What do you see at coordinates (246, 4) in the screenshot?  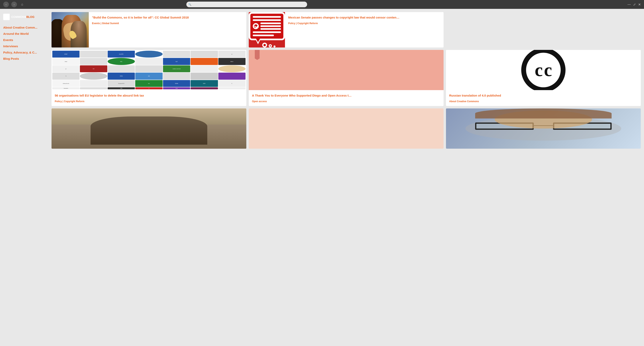 I see `address-bar: 🔍` at bounding box center [246, 4].